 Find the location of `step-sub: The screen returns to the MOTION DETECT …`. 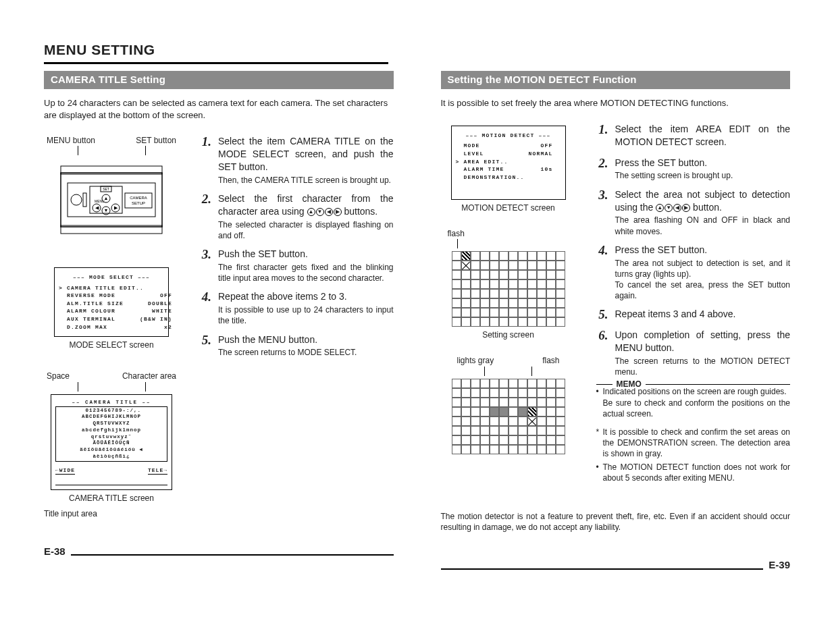

step-sub: The screen returns to the MOTION DETECT … is located at coordinates (703, 367).